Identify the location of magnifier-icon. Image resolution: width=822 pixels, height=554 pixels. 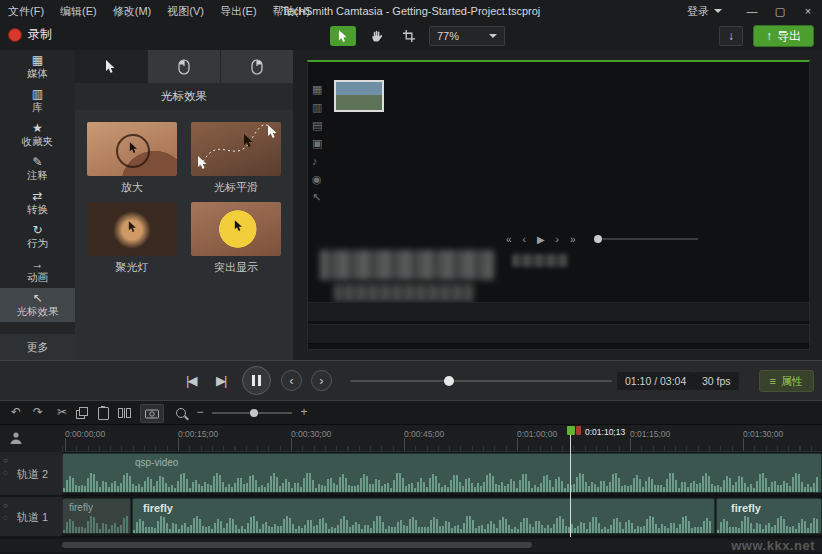
(181, 413).